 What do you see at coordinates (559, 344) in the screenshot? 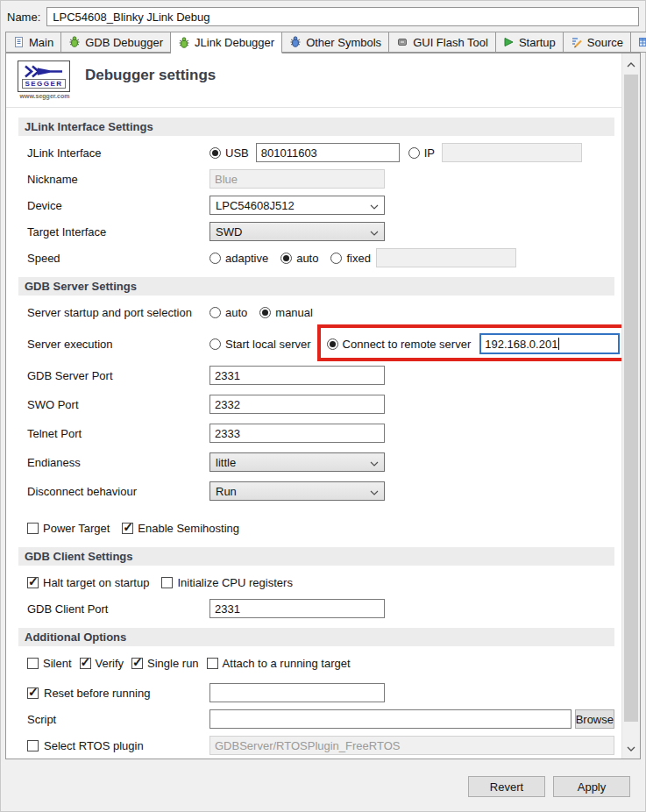
I see `text-caret` at bounding box center [559, 344].